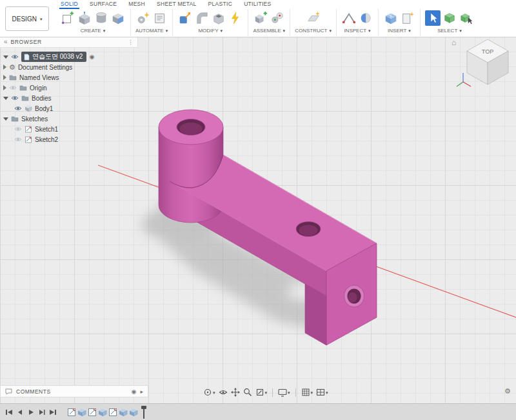 The width and height of the screenshot is (516, 420). I want to click on group-label: CREATE, so click(91, 31).